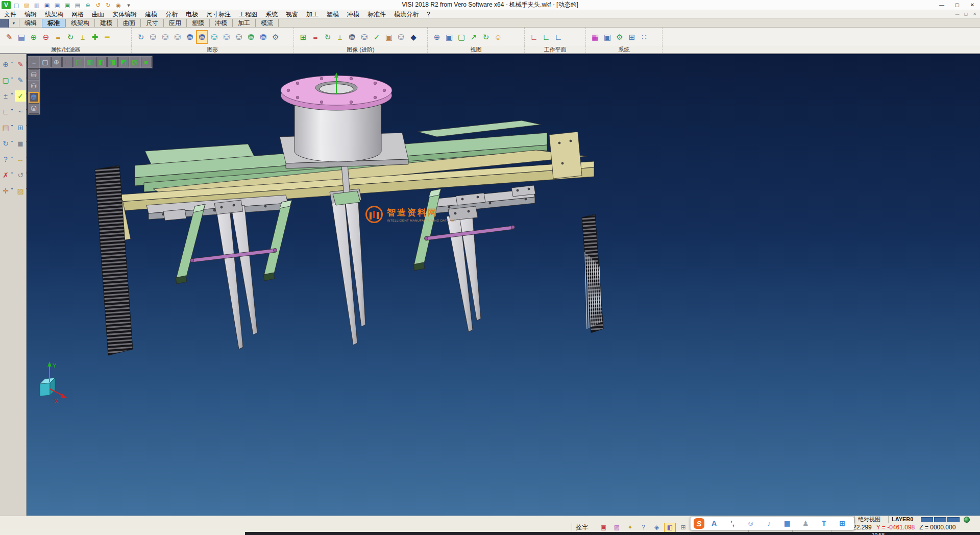 The image size is (980, 535). I want to click on system-config-icon: ⚙, so click(620, 37).